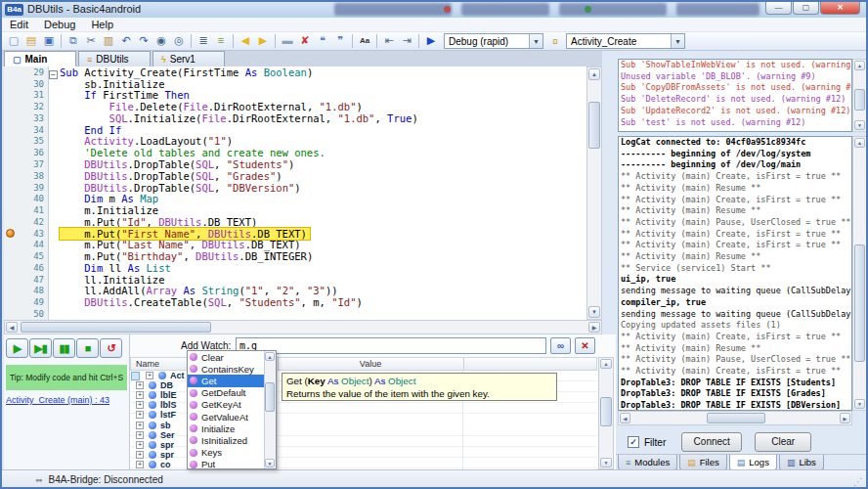  I want to click on connect-button: Connect, so click(712, 442).